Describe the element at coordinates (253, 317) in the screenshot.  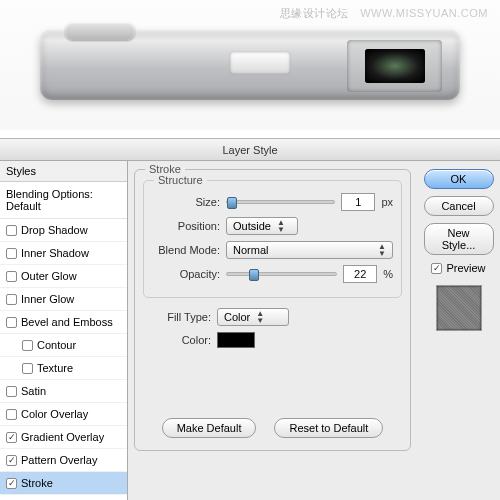
I see `fill-type-select: Color ▲▼` at that location.